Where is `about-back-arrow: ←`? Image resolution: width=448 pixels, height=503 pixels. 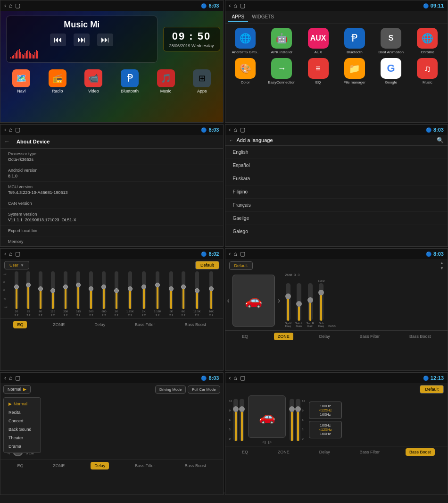 about-back-arrow: ← is located at coordinates (7, 142).